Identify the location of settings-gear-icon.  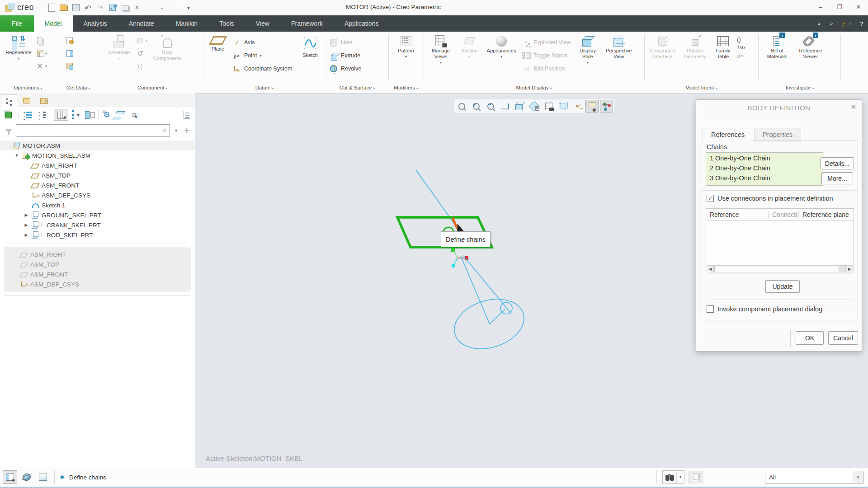
(107, 115).